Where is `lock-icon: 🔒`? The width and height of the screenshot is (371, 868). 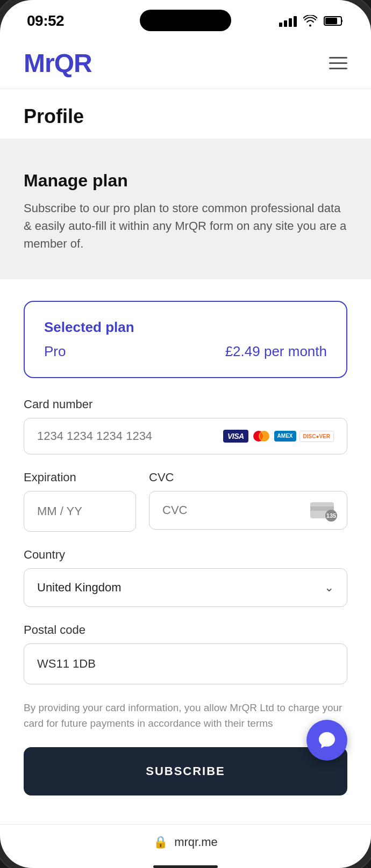 lock-icon: 🔒 is located at coordinates (160, 842).